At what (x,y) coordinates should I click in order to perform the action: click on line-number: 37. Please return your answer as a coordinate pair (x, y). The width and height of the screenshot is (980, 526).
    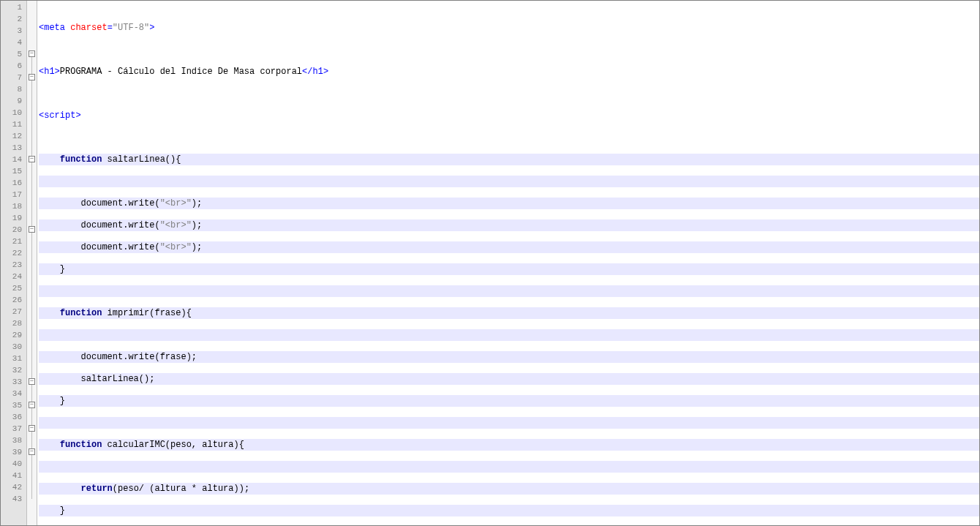
    Looking at the image, I should click on (13, 429).